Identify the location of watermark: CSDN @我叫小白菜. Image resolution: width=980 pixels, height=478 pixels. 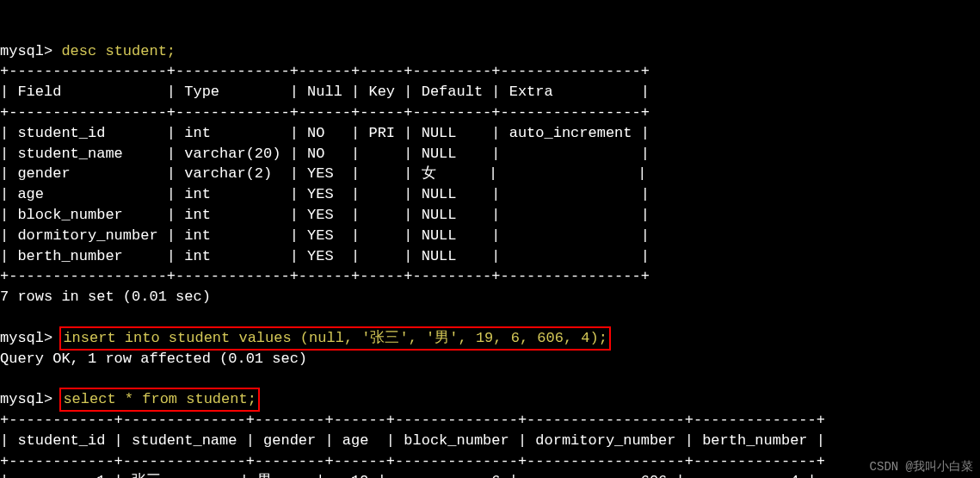
(921, 468).